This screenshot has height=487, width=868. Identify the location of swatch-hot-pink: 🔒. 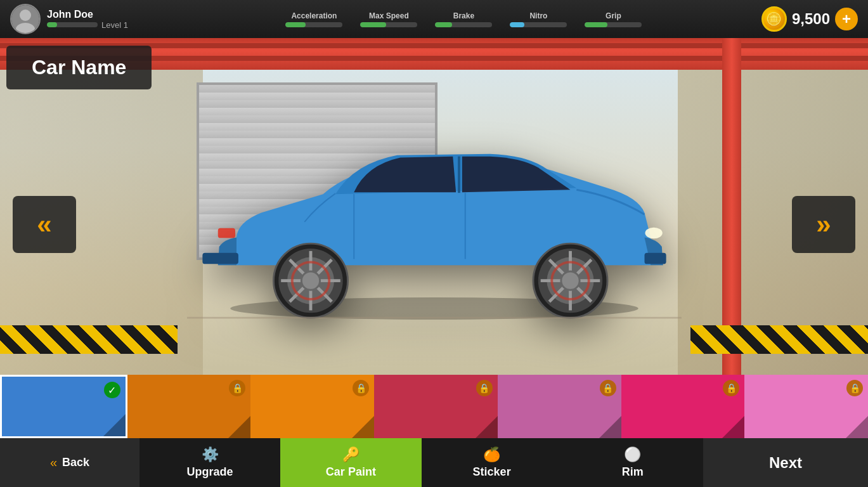
(683, 406).